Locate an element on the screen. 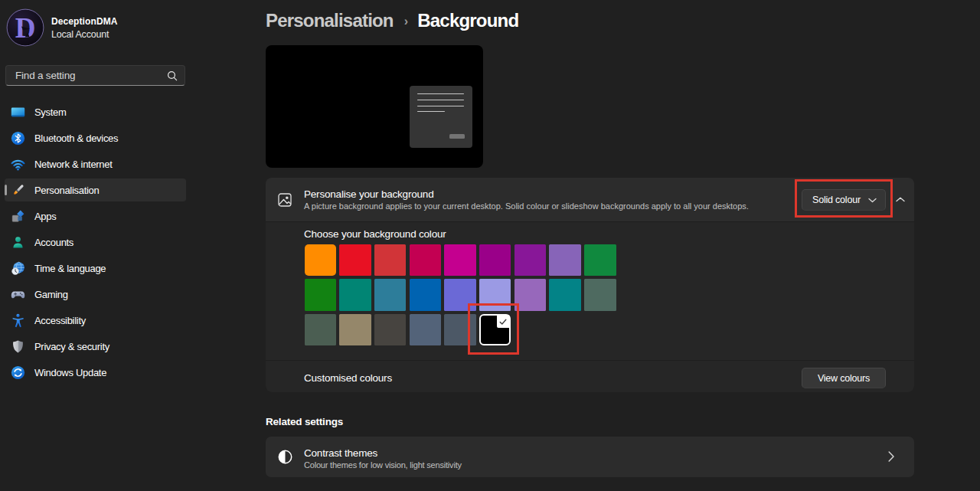  personalisation-icon is located at coordinates (18, 190).